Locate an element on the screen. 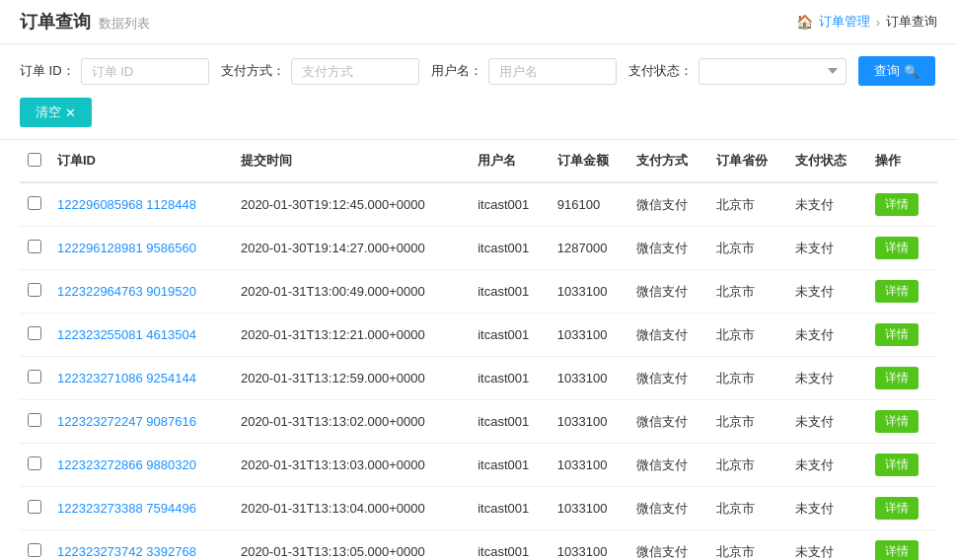 The width and height of the screenshot is (957, 560). username-input is located at coordinates (552, 71).